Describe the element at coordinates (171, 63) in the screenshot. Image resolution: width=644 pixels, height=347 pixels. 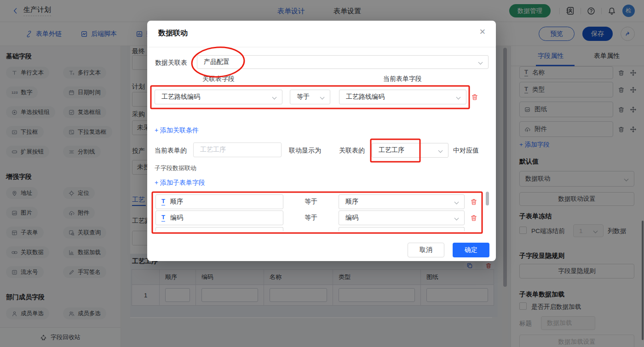
I see `relation-table-label: 数据关联表` at that location.